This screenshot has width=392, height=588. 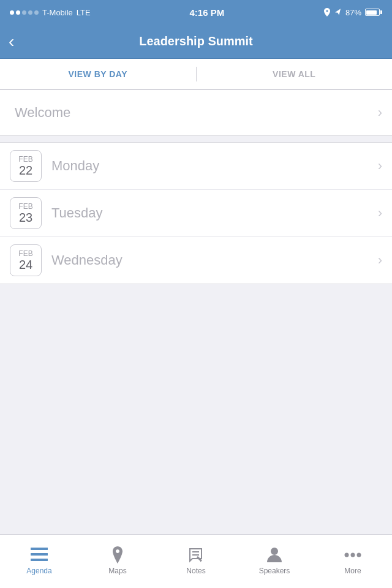 I want to click on wednesday-chevron: ›, so click(x=380, y=260).